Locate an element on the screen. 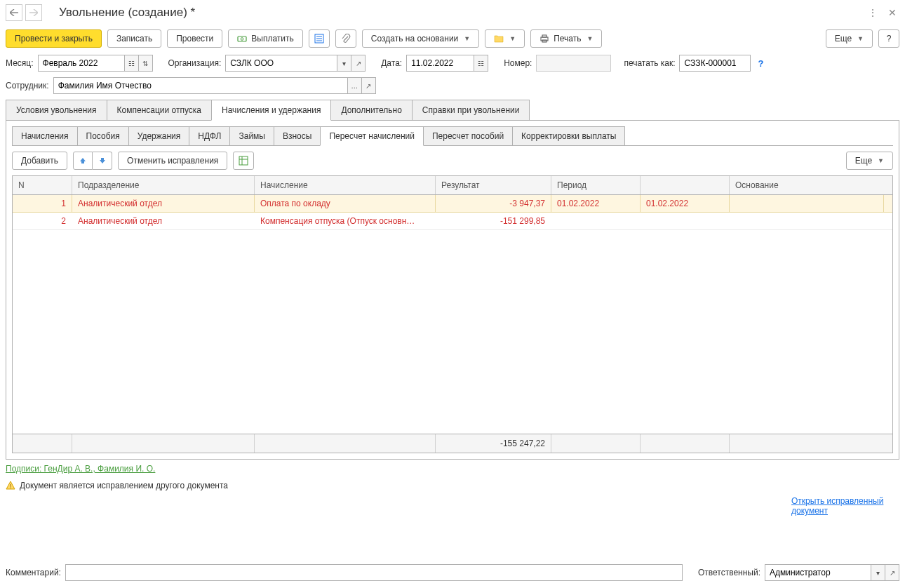  tab-additional: Дополнительно is located at coordinates (371, 109).